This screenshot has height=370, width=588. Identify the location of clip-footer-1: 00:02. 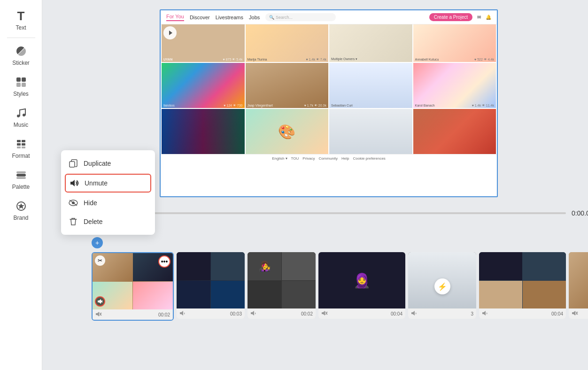
(132, 315).